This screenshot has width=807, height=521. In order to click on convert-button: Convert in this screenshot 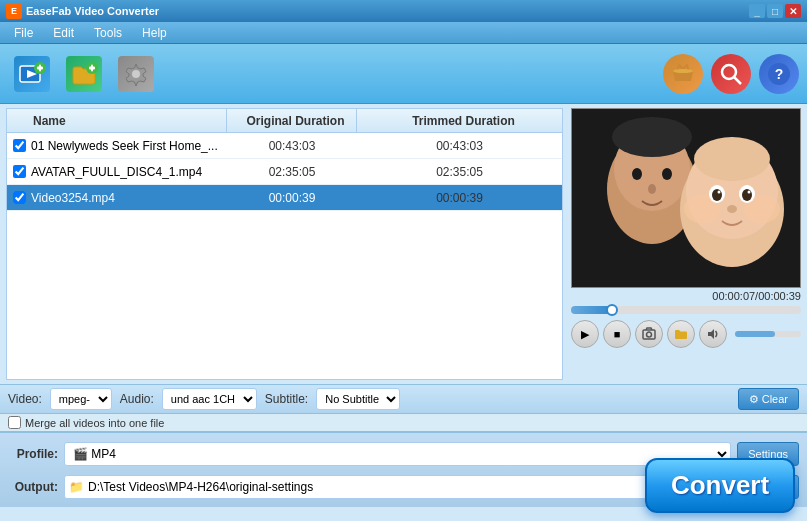, I will do `click(720, 486)`.